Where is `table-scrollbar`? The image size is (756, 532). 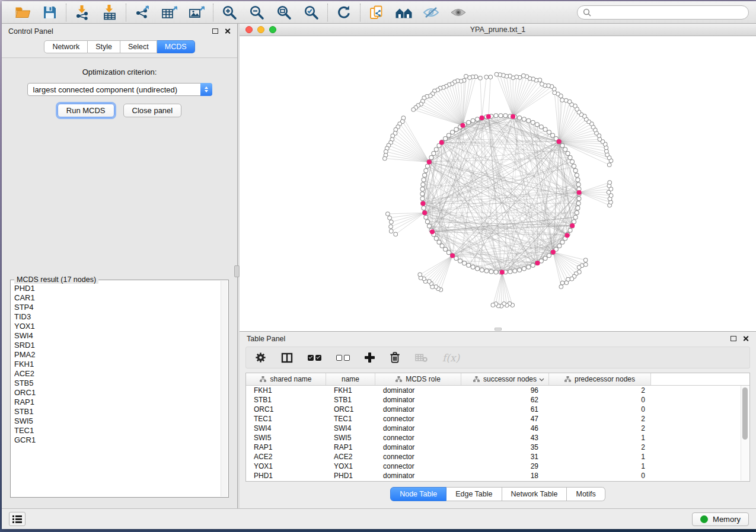
table-scrollbar is located at coordinates (745, 433).